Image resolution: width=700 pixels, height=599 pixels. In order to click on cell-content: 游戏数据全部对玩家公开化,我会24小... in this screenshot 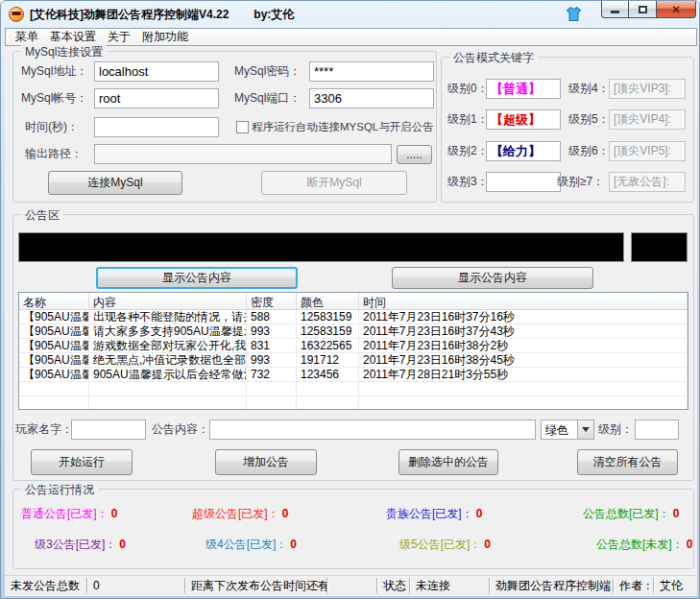, I will do `click(168, 346)`.